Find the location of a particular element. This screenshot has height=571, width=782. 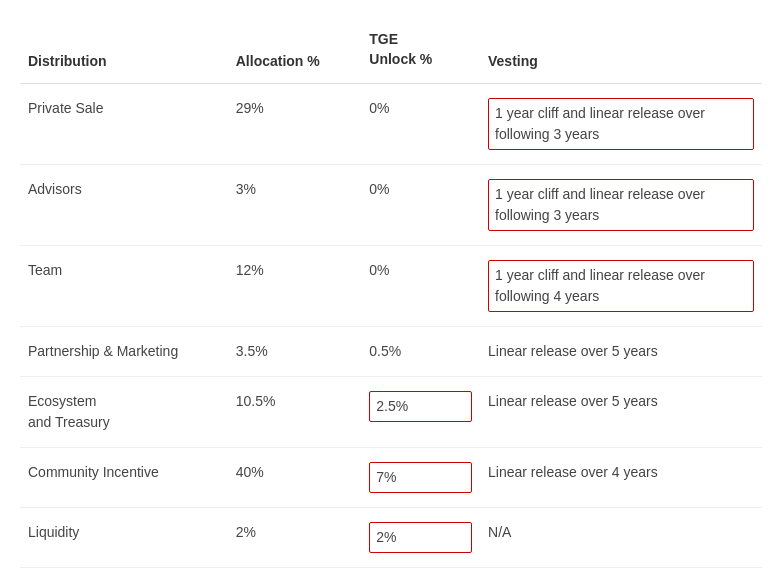

table-row: Private Sale29%0%1 year cliff and linear… is located at coordinates (391, 124).